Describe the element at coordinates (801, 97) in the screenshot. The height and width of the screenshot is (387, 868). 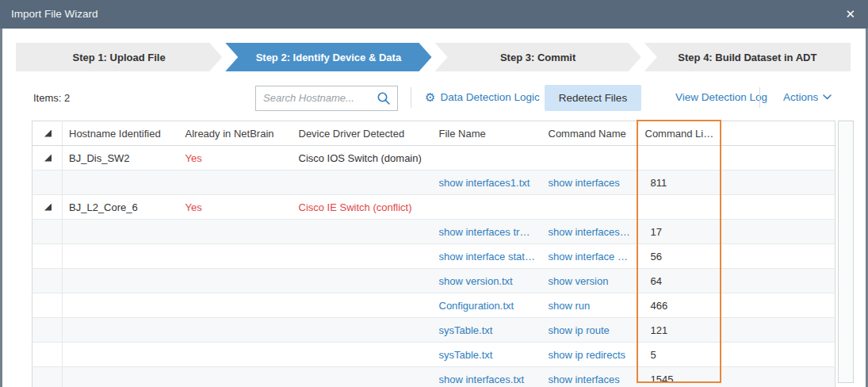
I see `actions-label: Actions` at that location.